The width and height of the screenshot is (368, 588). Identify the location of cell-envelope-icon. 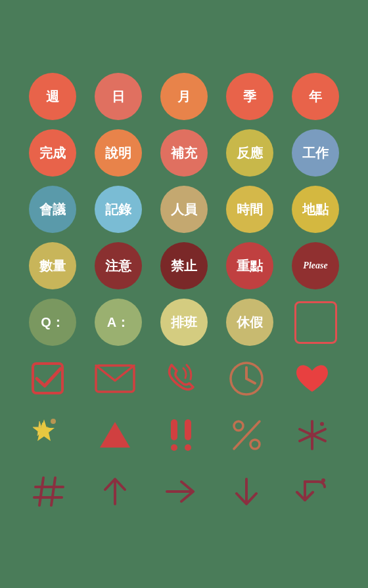
(115, 379).